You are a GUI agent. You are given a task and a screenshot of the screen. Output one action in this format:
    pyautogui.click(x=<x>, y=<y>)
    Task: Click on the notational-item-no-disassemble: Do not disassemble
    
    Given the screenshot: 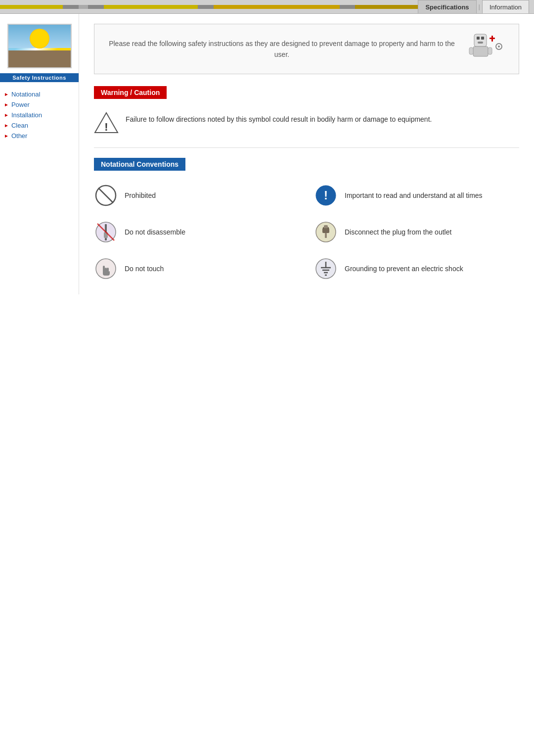 What is the action you would take?
    pyautogui.click(x=197, y=232)
    